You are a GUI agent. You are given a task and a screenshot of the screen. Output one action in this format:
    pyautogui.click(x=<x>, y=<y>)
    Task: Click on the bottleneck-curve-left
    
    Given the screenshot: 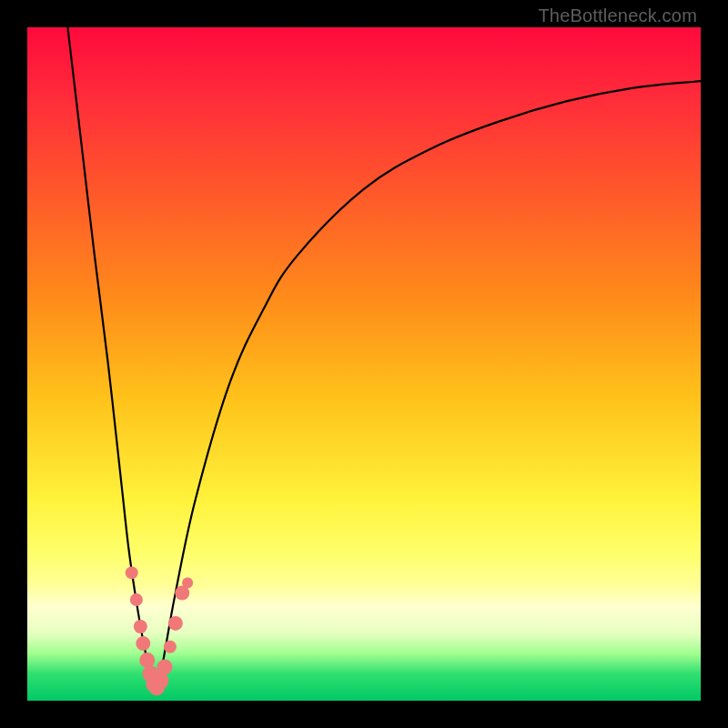 What is the action you would take?
    pyautogui.click(x=111, y=360)
    